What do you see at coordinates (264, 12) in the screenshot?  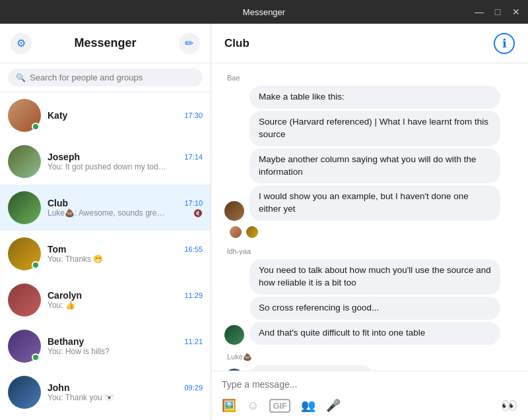 I see `title-bar: Messenger — □ ✕` at bounding box center [264, 12].